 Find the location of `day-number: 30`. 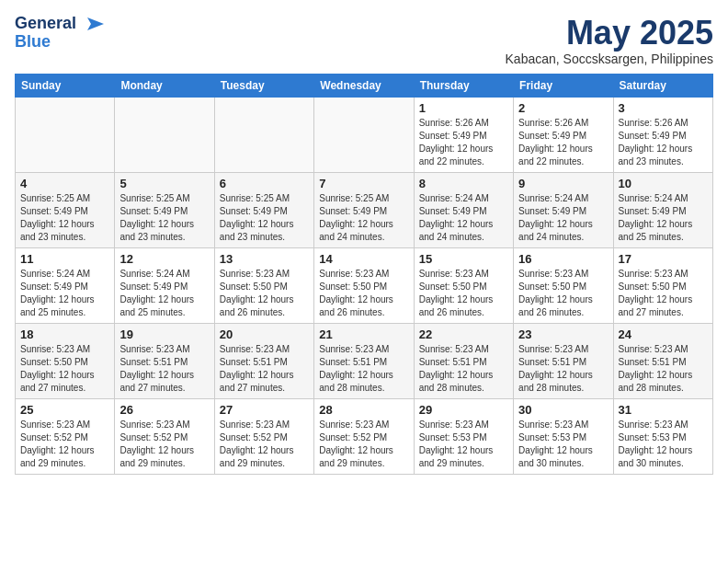

day-number: 30 is located at coordinates (563, 410).